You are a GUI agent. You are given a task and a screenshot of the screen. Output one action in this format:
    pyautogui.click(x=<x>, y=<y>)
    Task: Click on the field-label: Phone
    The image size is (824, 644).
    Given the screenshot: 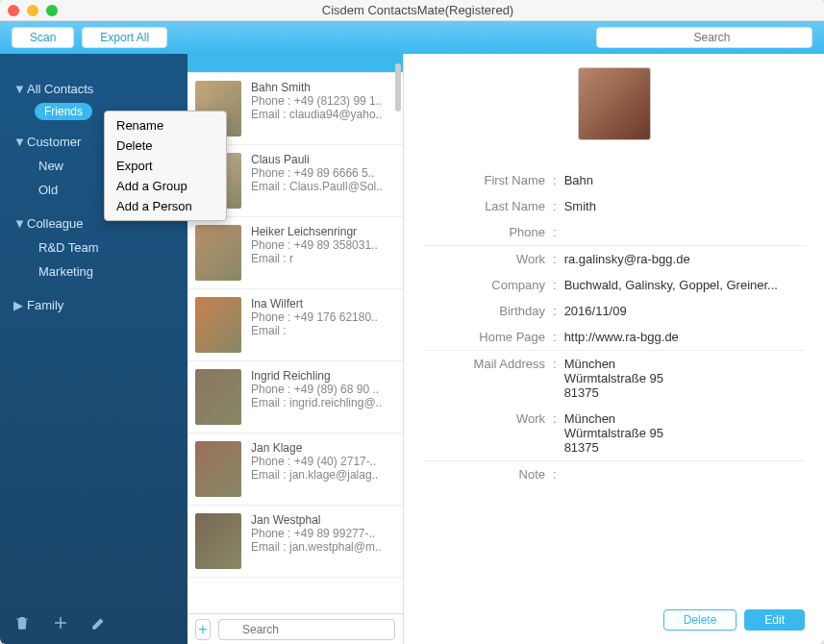 What is the action you would take?
    pyautogui.click(x=488, y=233)
    